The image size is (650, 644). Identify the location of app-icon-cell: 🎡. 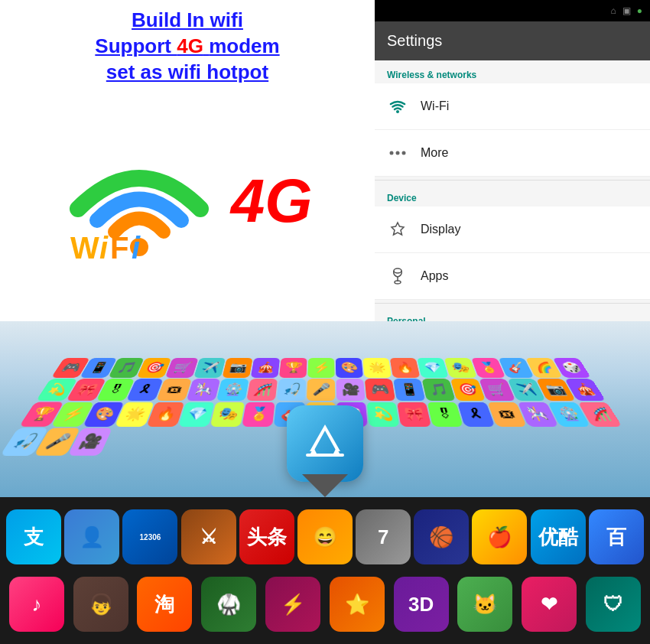
(232, 390).